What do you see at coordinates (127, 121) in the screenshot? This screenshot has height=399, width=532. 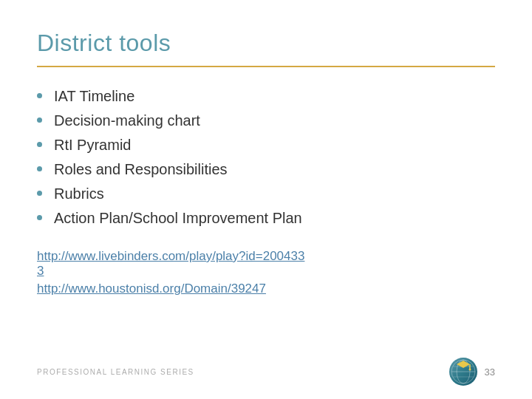 I see `bullet-text: Decision-making chart` at bounding box center [127, 121].